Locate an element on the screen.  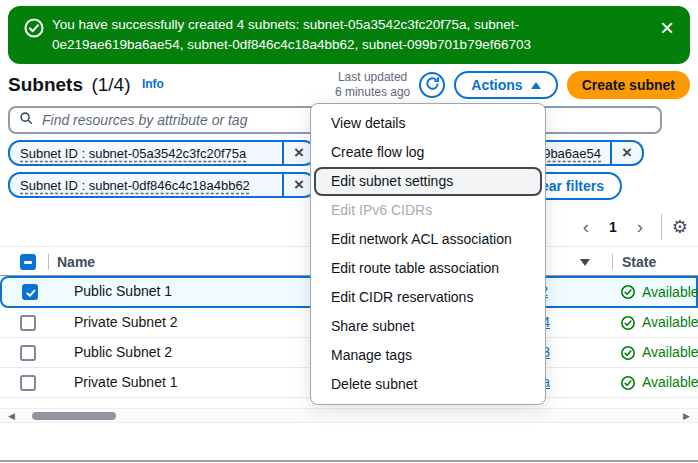
subnet-name: Private Subnet 2 is located at coordinates (126, 322).